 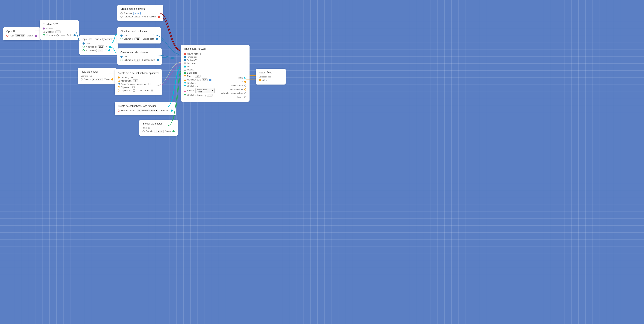 I want to click on port-valsplit-in, so click(x=185, y=80).